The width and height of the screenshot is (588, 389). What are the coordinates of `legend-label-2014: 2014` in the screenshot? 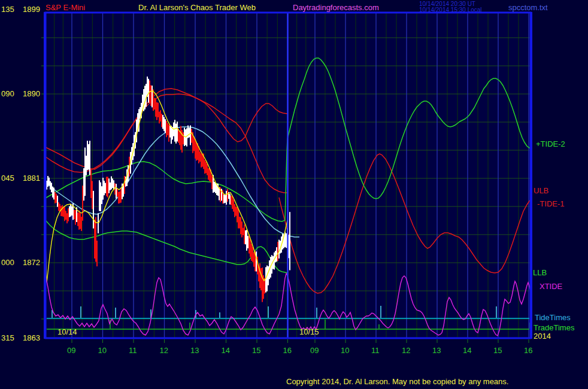 It's located at (542, 336).